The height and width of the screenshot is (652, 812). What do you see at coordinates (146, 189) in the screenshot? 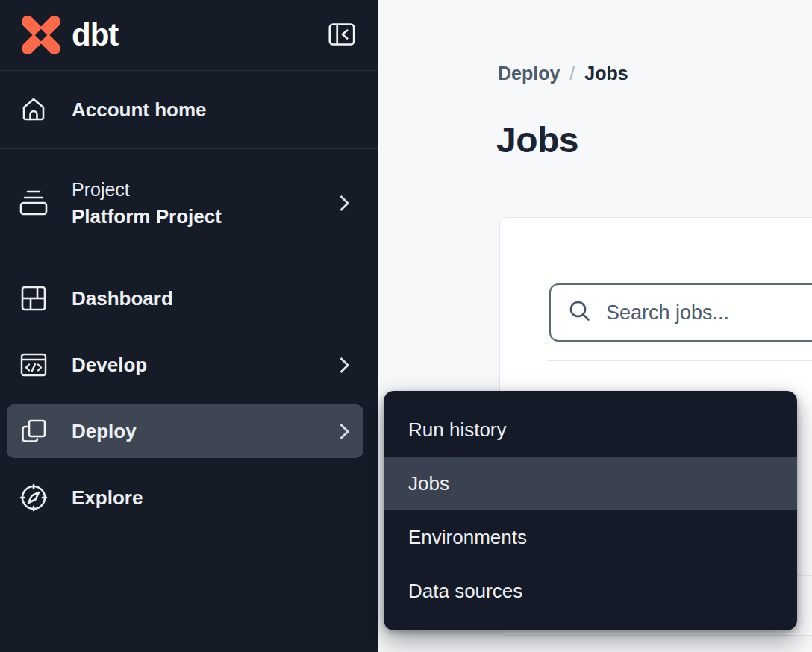
I see `project-kicker: Project` at bounding box center [146, 189].